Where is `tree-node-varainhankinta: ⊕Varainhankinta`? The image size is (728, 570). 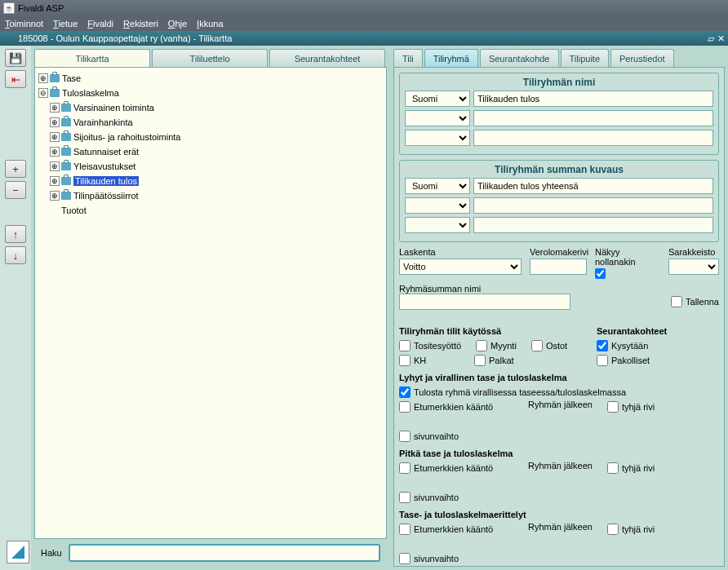 tree-node-varainhankinta: ⊕Varainhankinta is located at coordinates (211, 122).